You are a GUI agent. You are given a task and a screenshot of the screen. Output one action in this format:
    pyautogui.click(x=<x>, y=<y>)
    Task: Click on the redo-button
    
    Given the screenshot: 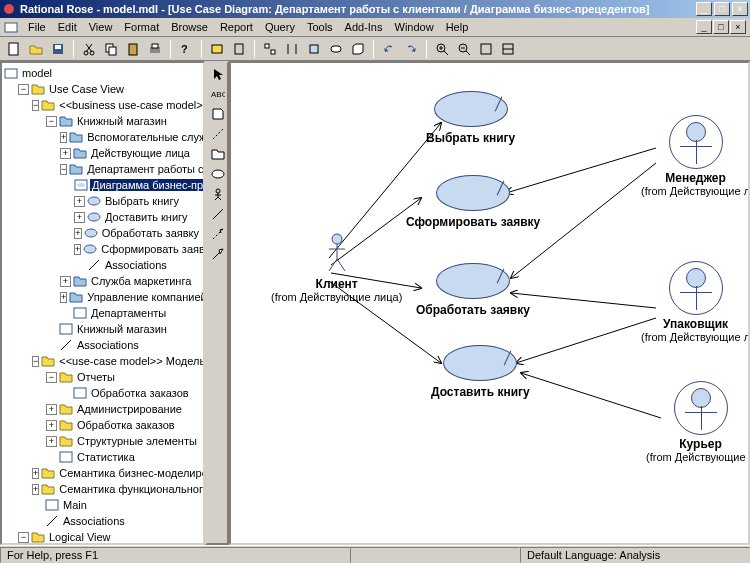 What is the action you would take?
    pyautogui.click(x=411, y=49)
    